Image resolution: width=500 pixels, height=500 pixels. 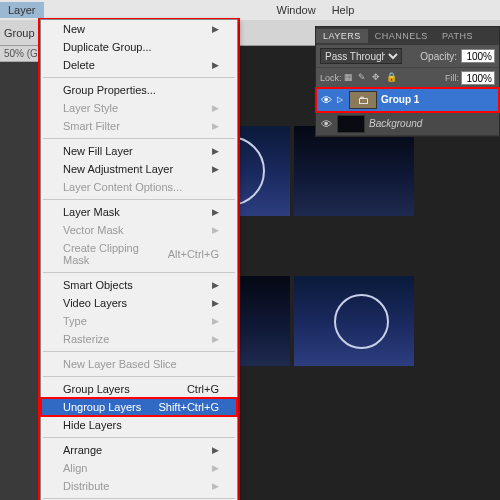 What do you see at coordinates (250, 10) in the screenshot?
I see `menubar: Layer Window Help` at bounding box center [250, 10].